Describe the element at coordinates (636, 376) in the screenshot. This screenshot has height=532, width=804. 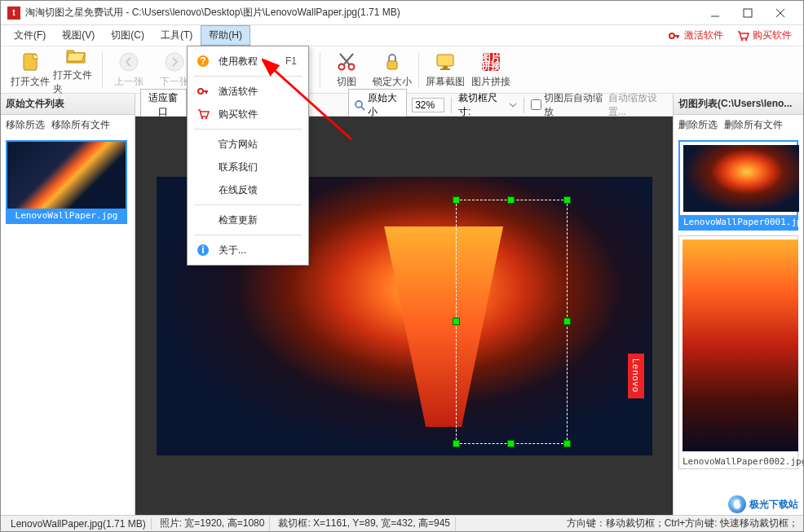
I see `lenovo-badge: Lenovo` at that location.